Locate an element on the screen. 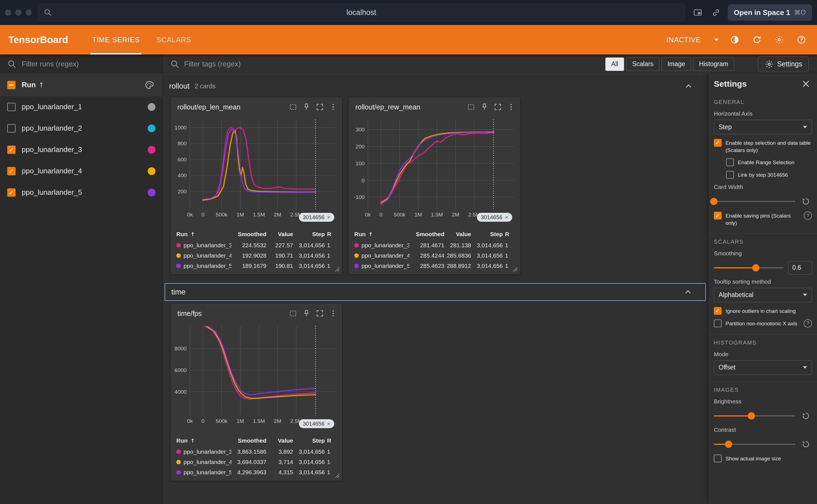  dark-mode-toggle-icon is located at coordinates (735, 40).